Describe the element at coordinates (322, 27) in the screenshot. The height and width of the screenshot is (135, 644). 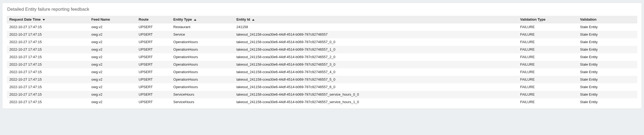
I see `table-row: 2022-10-27 17:47:15owg.v2UPSERTRestauran…` at that location.